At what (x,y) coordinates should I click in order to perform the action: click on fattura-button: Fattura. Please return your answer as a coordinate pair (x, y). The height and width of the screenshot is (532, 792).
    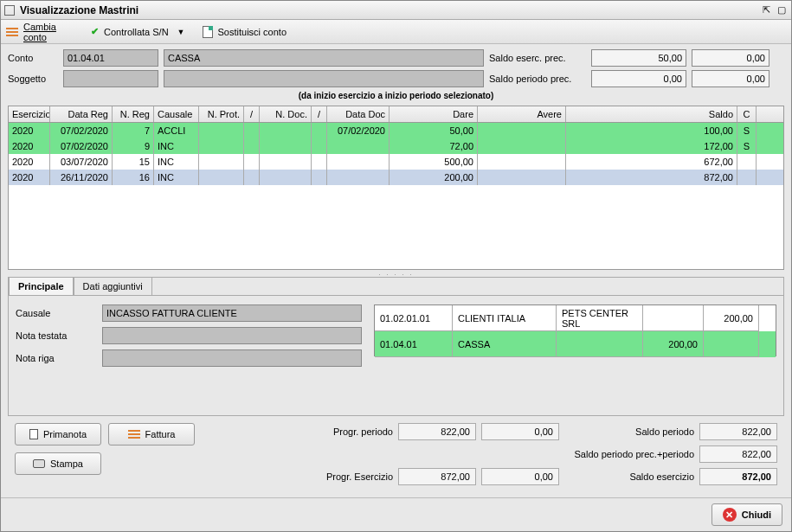
    Looking at the image, I should click on (151, 434).